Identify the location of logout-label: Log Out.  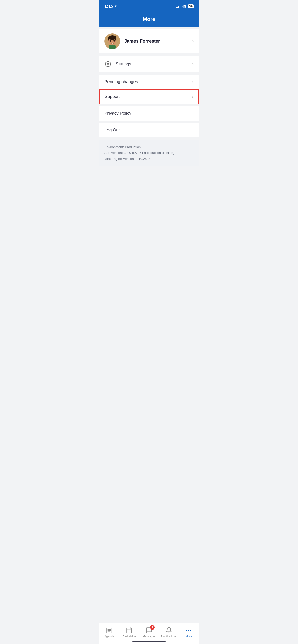
(149, 130).